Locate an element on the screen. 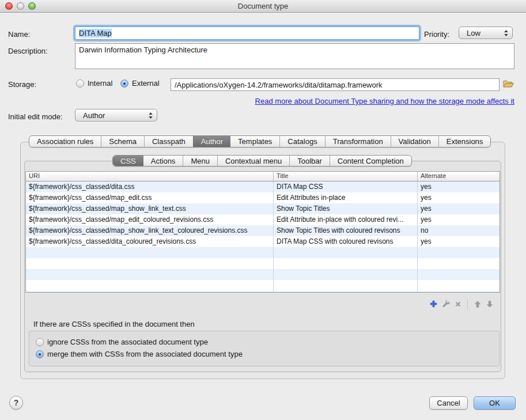  edit-mode-select: Author is located at coordinates (116, 115).